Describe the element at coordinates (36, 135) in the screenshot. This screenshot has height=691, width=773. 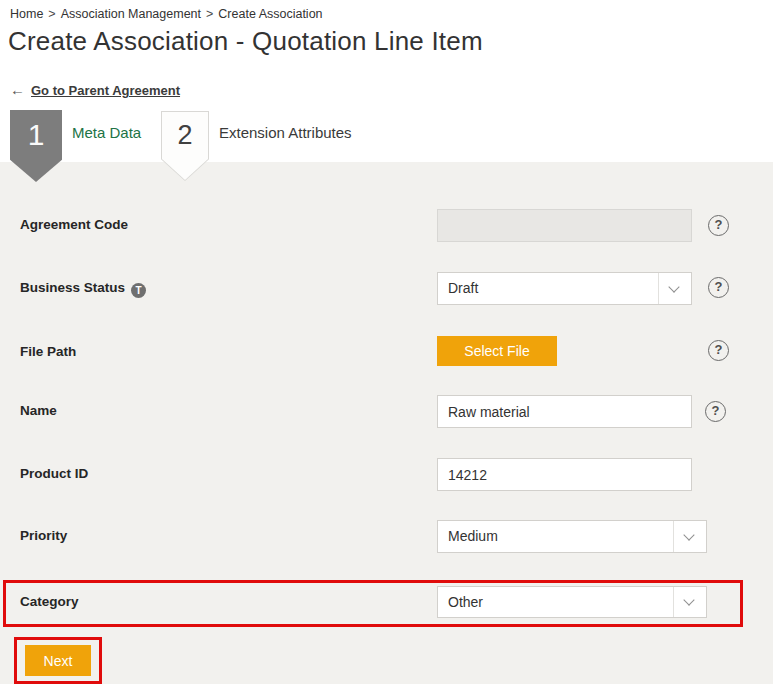
I see `step-1-number: 1` at that location.